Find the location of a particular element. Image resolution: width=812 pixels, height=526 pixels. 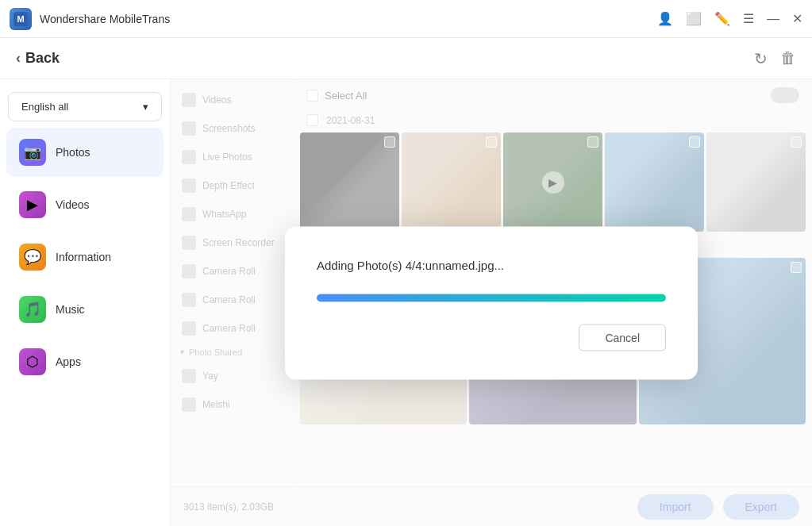

apps-icon: ⬡ is located at coordinates (33, 362).